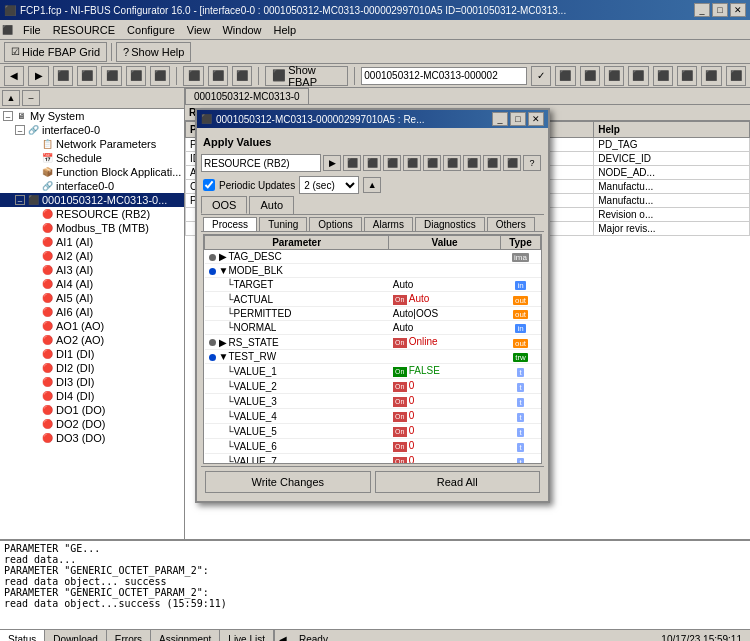 The image size is (750, 641). I want to click on tree-item-ao2: 🔴AO2 (AO), so click(92, 340).